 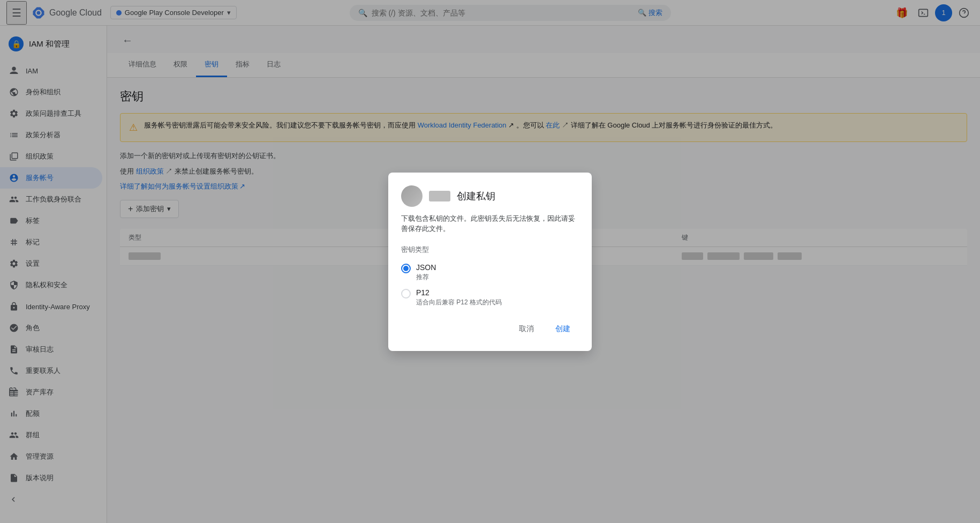 I want to click on dialog-actions: 取消 创建, so click(x=490, y=329).